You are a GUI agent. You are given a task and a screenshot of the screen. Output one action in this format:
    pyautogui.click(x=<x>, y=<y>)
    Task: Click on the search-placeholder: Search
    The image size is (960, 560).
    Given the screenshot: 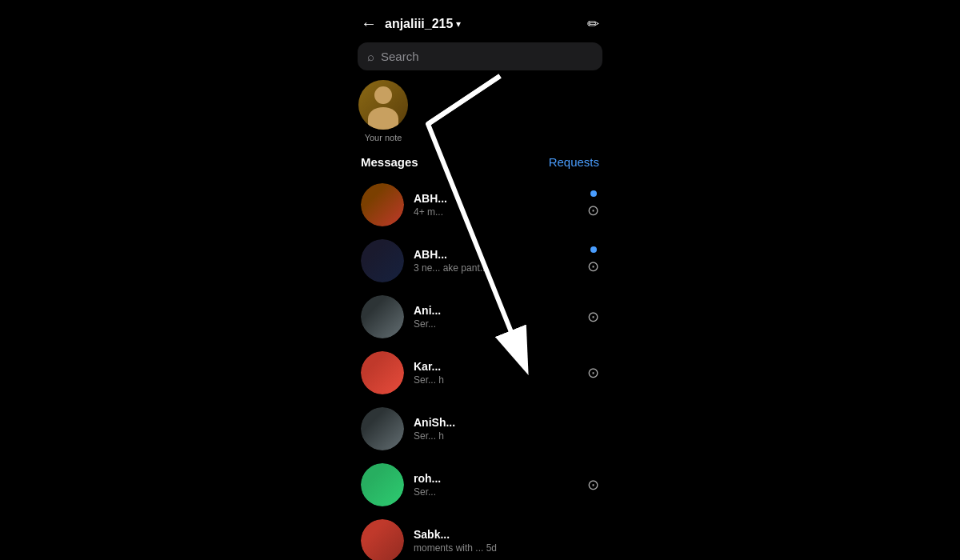 What is the action you would take?
    pyautogui.click(x=400, y=56)
    